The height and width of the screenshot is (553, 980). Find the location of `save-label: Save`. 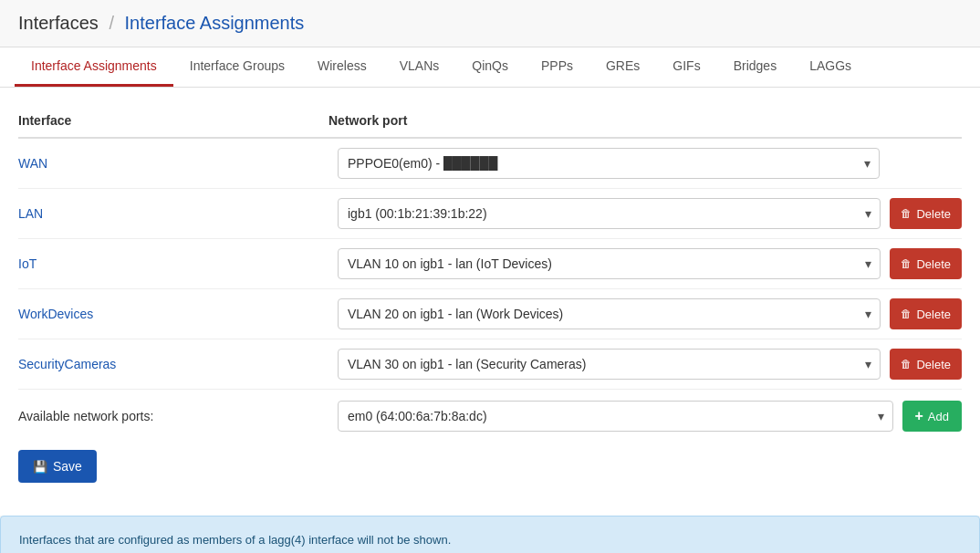

save-label: Save is located at coordinates (68, 466).